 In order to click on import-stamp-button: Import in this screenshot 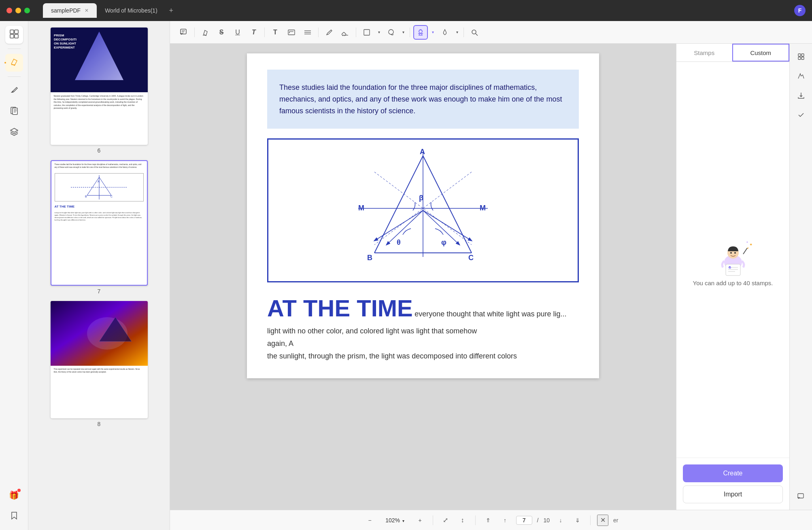, I will do `click(733, 494)`.